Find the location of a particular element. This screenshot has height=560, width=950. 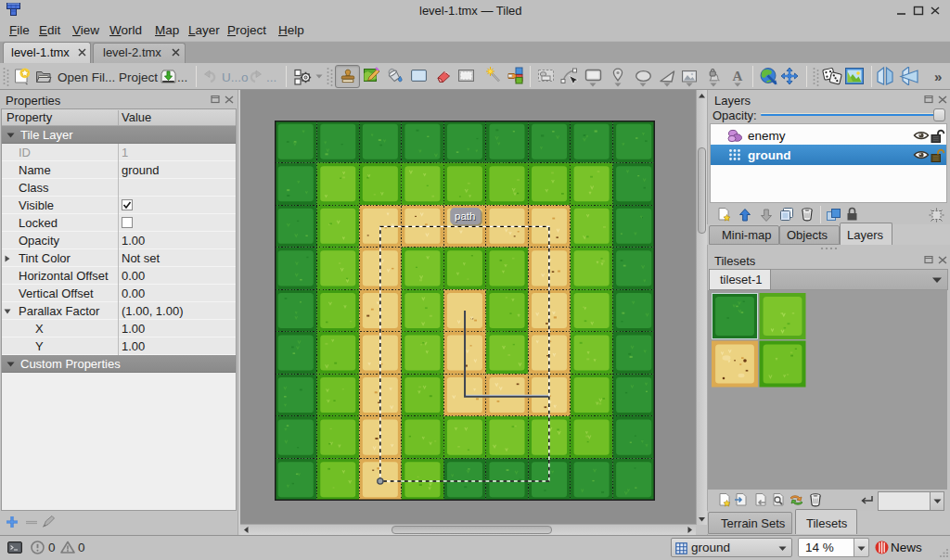

svg-text: path is located at coordinates (465, 216).